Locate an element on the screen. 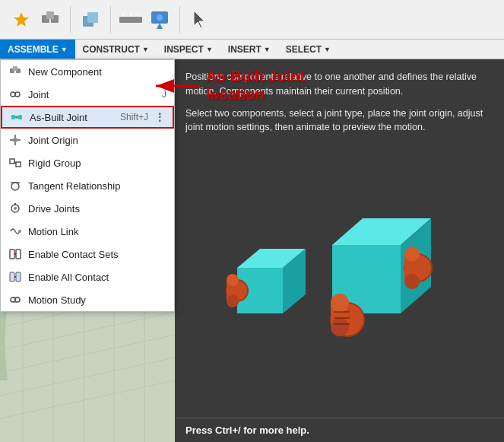 Image resolution: width=504 pixels, height=442 pixels. component-toolbar-icon is located at coordinates (50, 20).